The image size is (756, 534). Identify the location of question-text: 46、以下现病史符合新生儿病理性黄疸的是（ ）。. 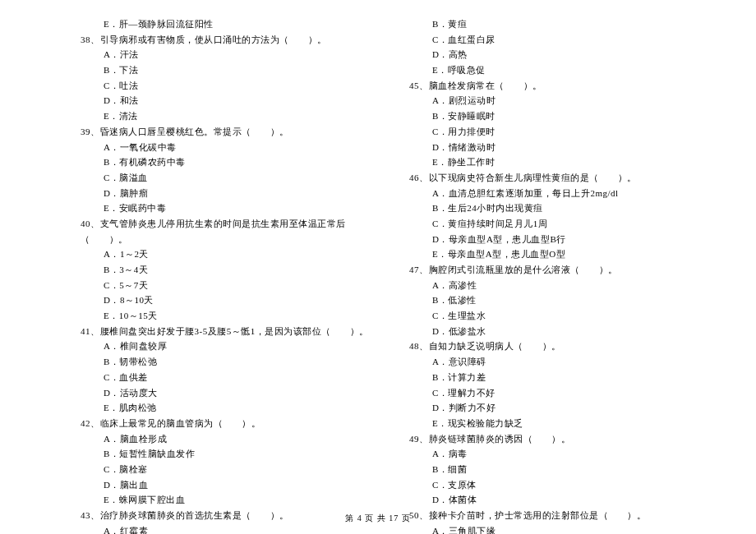
(542, 177).